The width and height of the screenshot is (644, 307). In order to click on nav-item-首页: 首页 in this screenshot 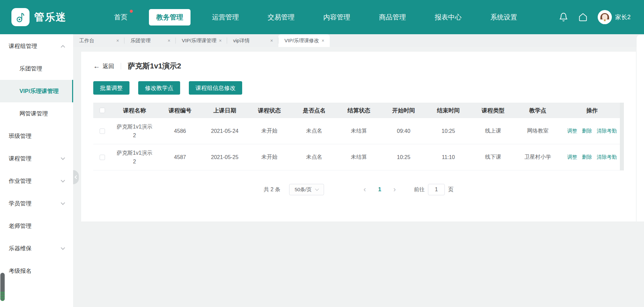, I will do `click(121, 17)`.